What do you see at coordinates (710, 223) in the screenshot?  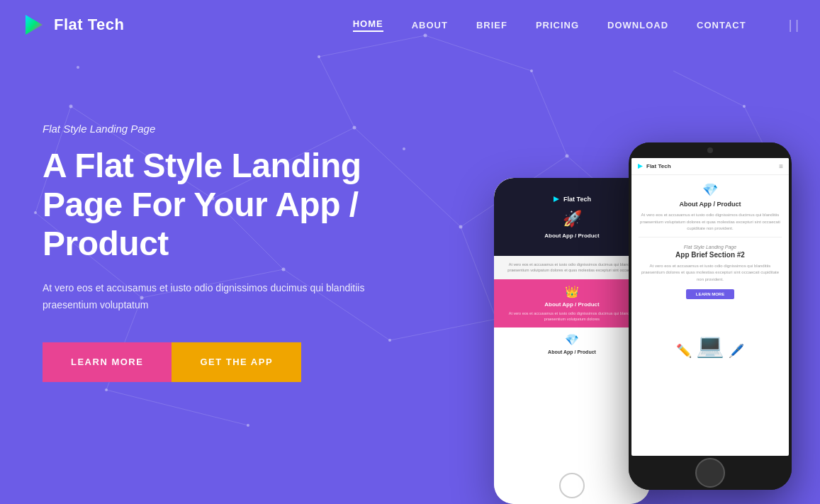 I see `phone-black-s1-text: At vero eos et accusamus et iusto odio d…` at bounding box center [710, 223].